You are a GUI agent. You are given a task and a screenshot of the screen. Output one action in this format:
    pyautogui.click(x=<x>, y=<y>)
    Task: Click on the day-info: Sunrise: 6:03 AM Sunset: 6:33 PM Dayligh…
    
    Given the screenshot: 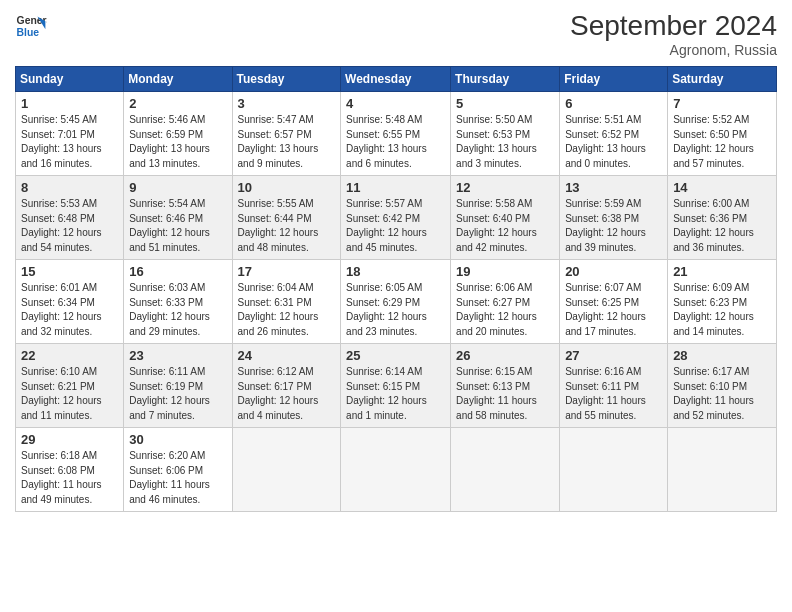 What is the action you would take?
    pyautogui.click(x=178, y=310)
    